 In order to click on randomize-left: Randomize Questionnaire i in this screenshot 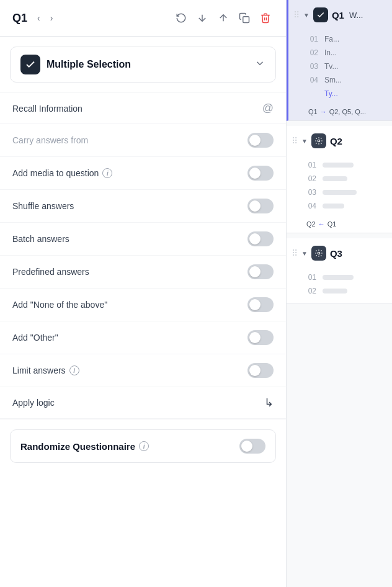, I will do `click(84, 447)`.